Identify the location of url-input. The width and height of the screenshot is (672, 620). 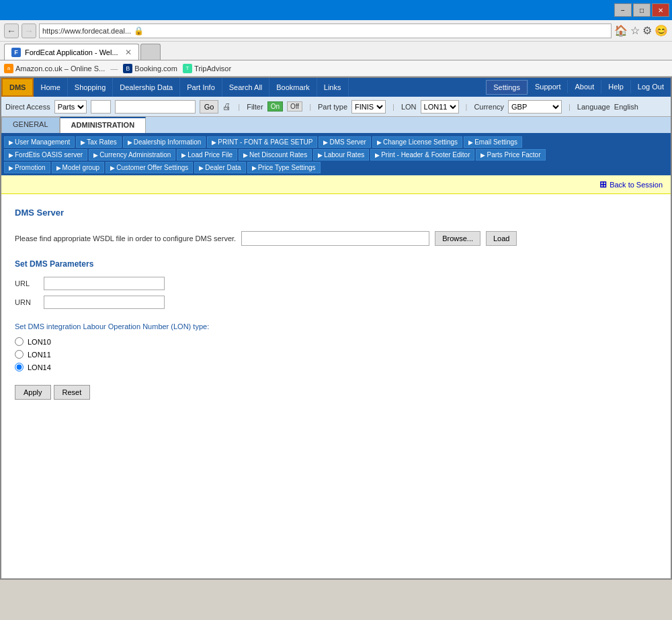
(104, 283).